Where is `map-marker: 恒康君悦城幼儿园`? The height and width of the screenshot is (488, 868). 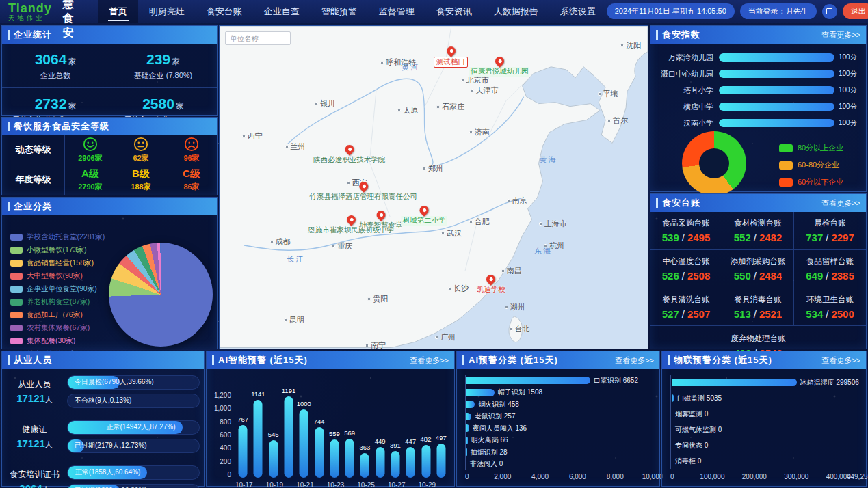
map-marker: 恒康君悦城幼儿园 is located at coordinates (499, 67).